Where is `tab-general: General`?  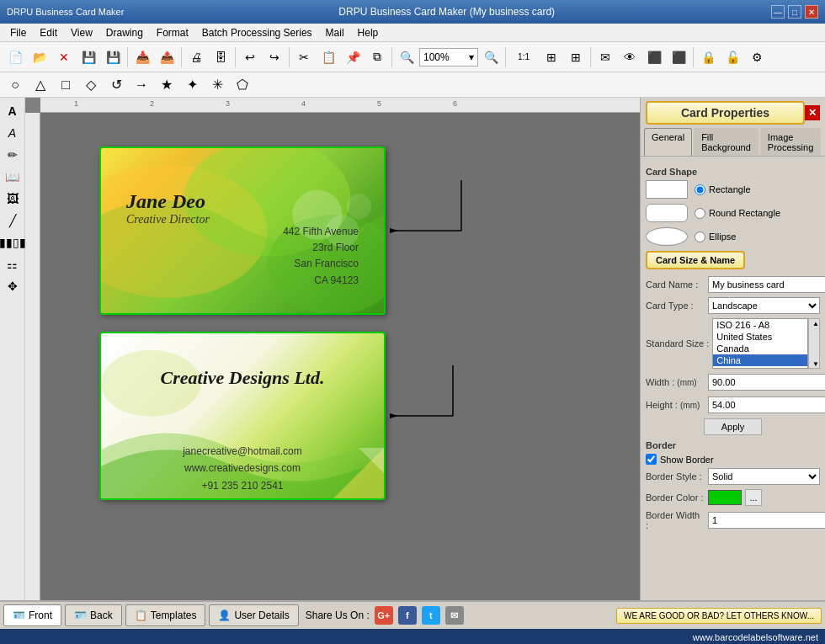
tab-general: General is located at coordinates (668, 141).